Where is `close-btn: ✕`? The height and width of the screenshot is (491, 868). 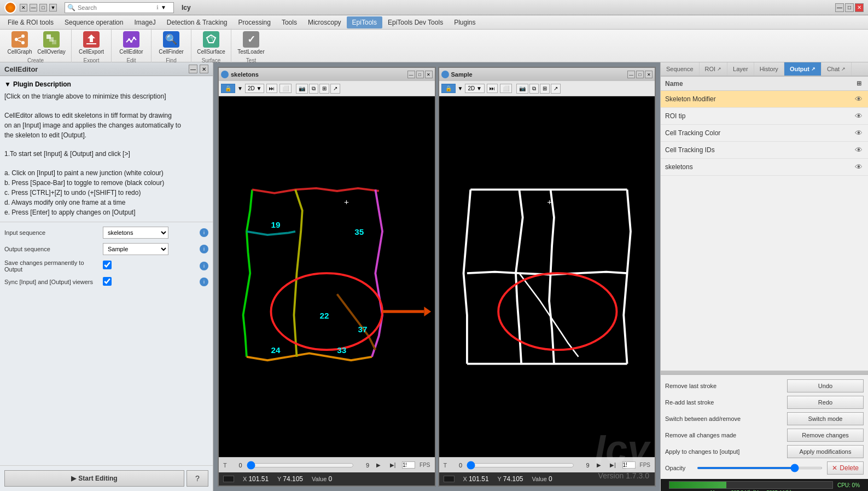 close-btn: ✕ is located at coordinates (24, 8).